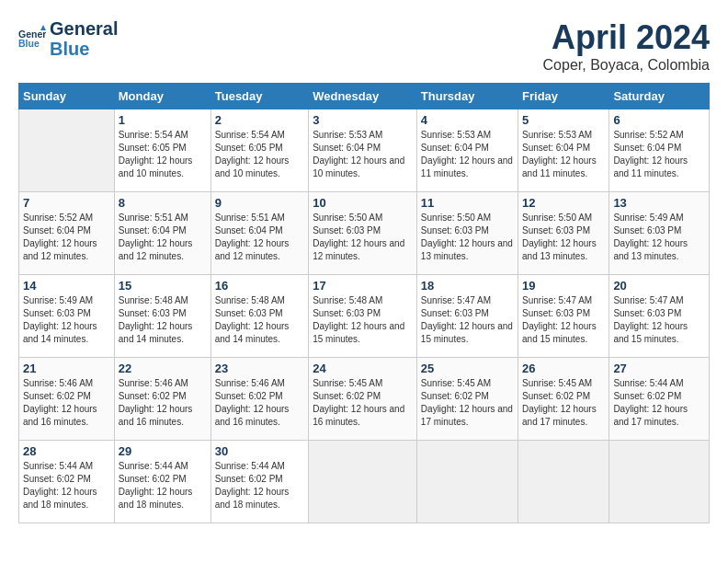 Image resolution: width=728 pixels, height=563 pixels. Describe the element at coordinates (259, 285) in the screenshot. I see `day-number: 16` at that location.